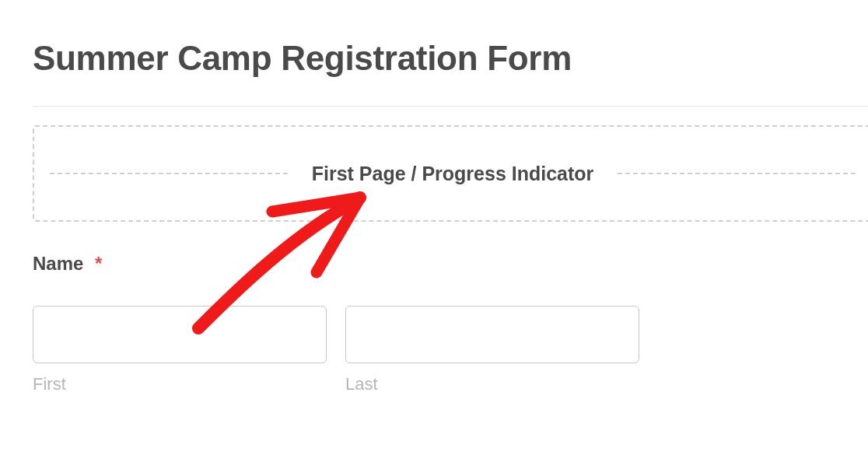 The width and height of the screenshot is (868, 473). I want to click on last-name-sub-label: Last, so click(492, 384).